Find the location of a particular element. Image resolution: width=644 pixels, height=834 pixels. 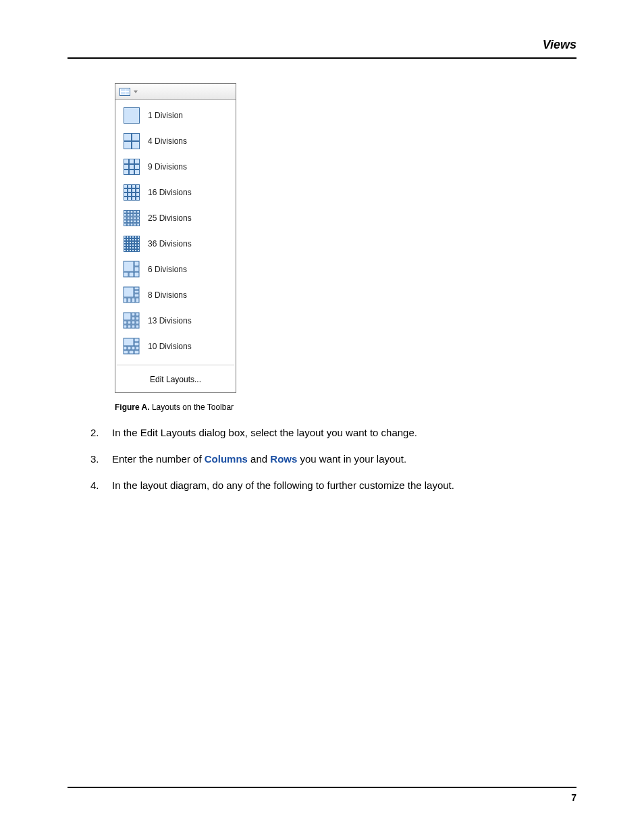

layout-option-label: 25 Divisions is located at coordinates (170, 218).